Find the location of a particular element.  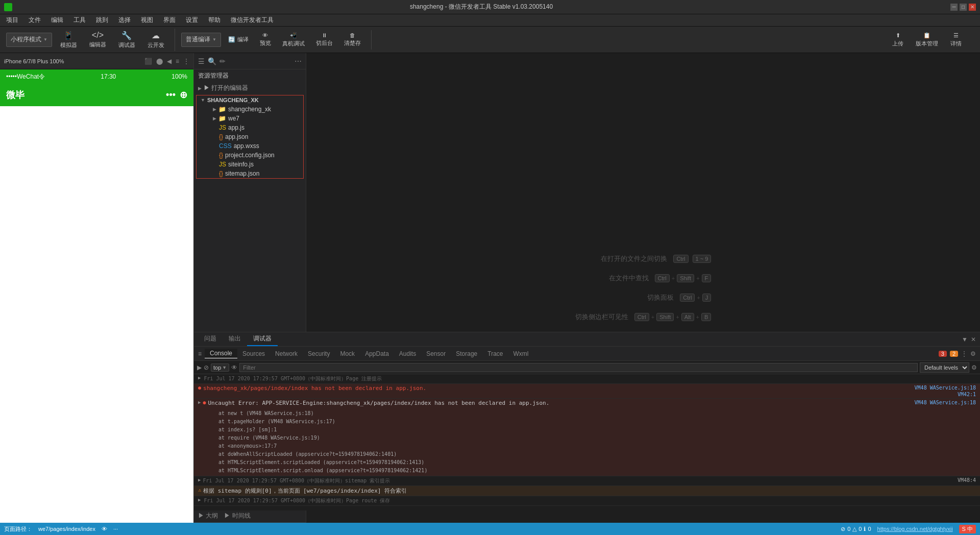

console-eye-icon: 👁 is located at coordinates (234, 368).